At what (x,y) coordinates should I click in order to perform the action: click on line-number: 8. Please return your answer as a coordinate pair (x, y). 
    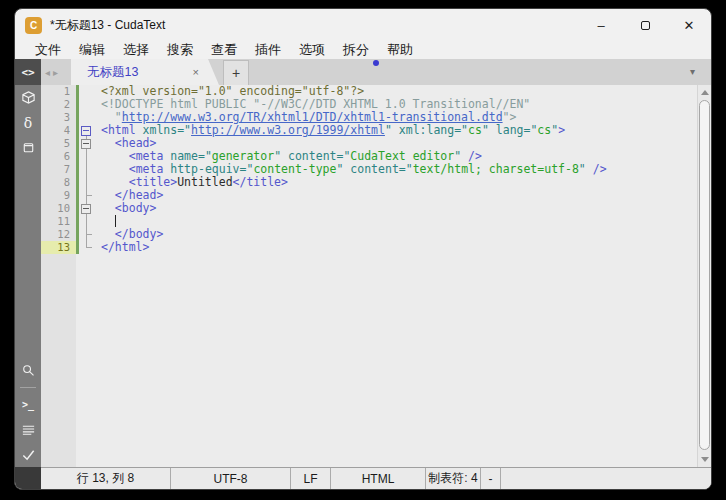
    Looking at the image, I should click on (58, 182).